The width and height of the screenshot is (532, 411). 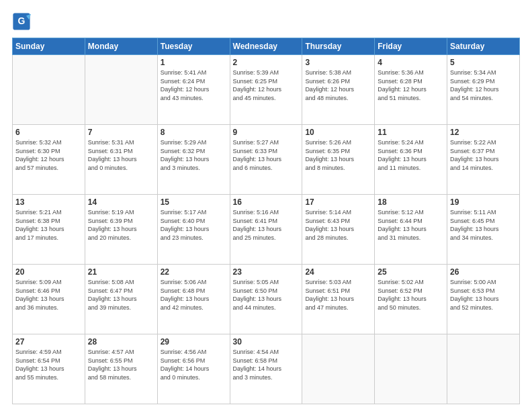 What do you see at coordinates (411, 230) in the screenshot?
I see `day-cell: 18Sunrise: 5:12 AM Sunset: 6:44 PM Dayli…` at bounding box center [411, 230].